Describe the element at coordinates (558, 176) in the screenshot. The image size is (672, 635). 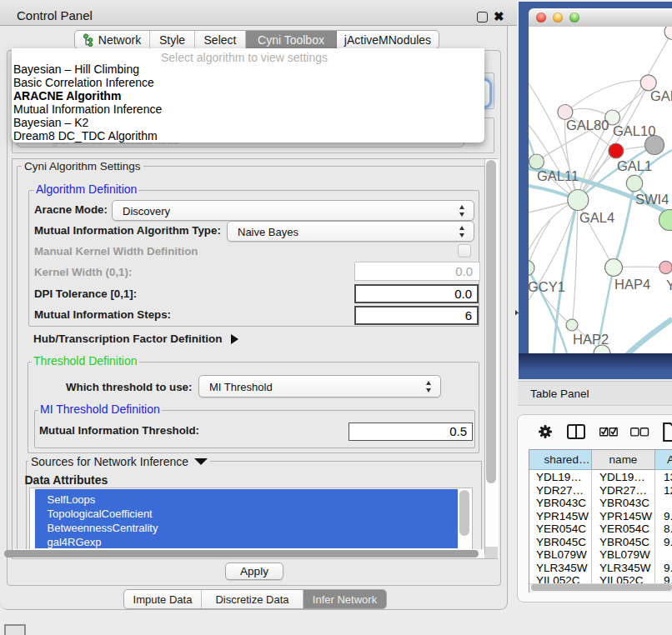
I see `svg-text: GAL11` at that location.